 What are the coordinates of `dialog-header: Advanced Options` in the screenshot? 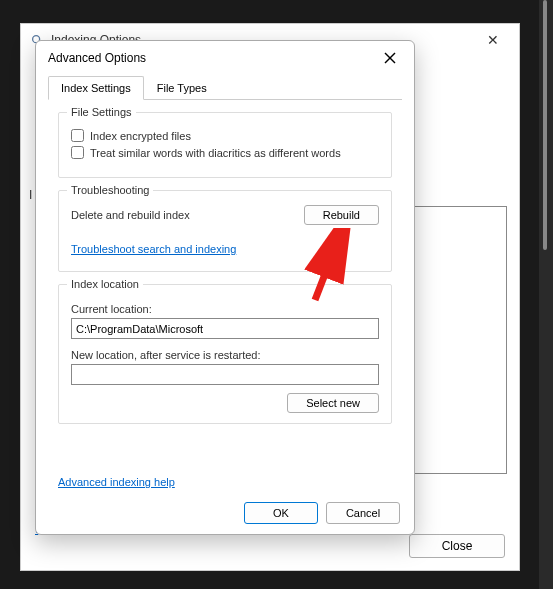 It's located at (225, 58).